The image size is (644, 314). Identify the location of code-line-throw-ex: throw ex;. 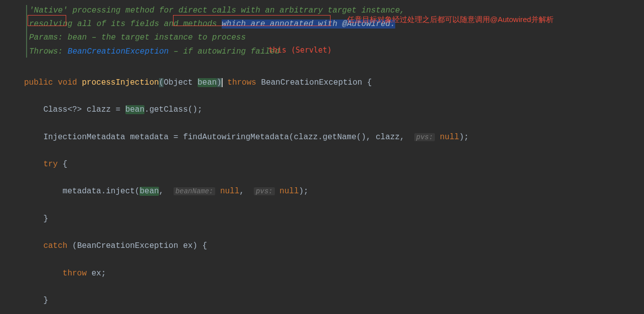
(334, 273).